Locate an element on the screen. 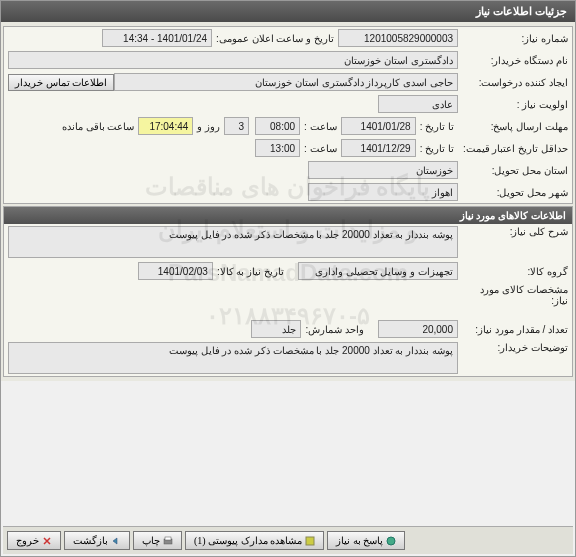  reply-button: پاسخ به نیاز is located at coordinates (366, 540).